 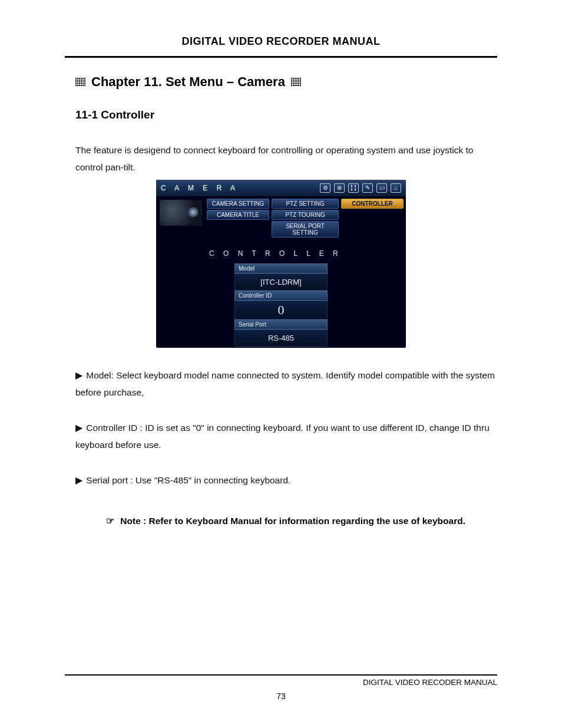 I want to click on bullet-controller-id-text: Controller ID : ID is set as "0" in conn…, so click(x=283, y=436).